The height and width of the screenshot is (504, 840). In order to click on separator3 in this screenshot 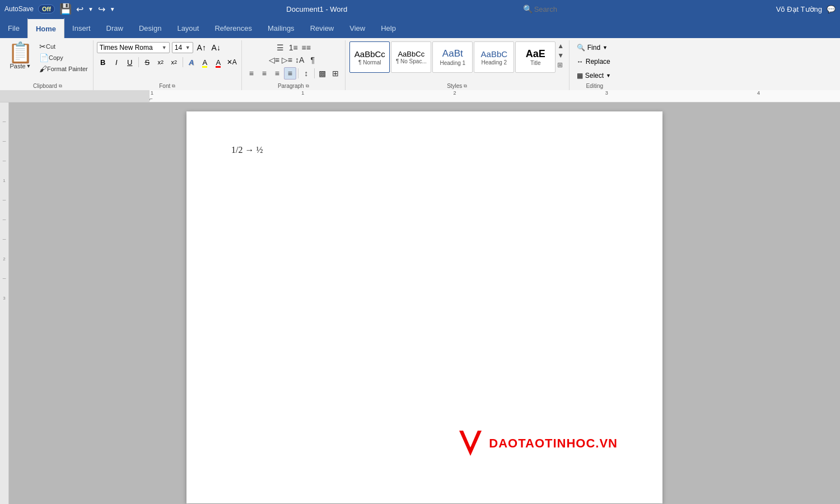, I will do `click(298, 73)`.